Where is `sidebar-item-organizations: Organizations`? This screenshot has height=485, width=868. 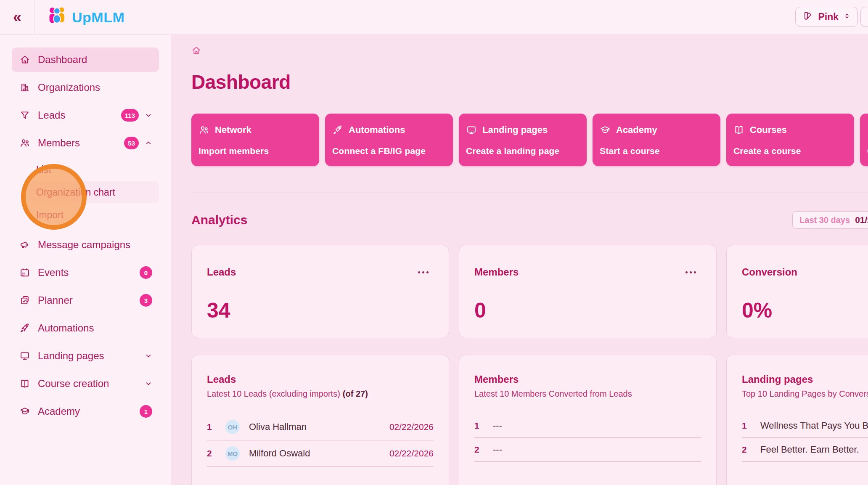
sidebar-item-organizations: Organizations is located at coordinates (85, 87).